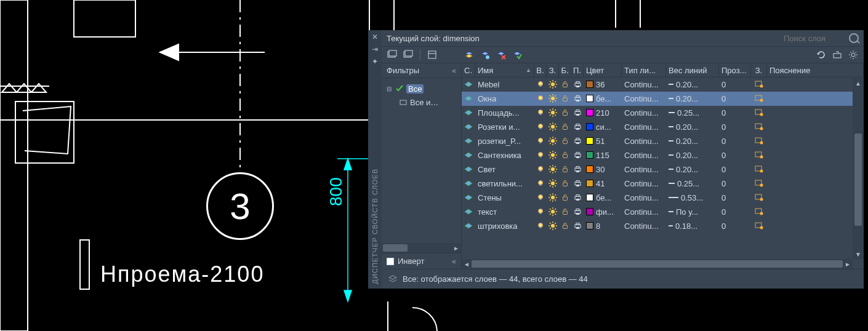 The width and height of the screenshot is (868, 331). Describe the element at coordinates (858, 180) in the screenshot. I see `layers-vscroll-thumb` at that location.